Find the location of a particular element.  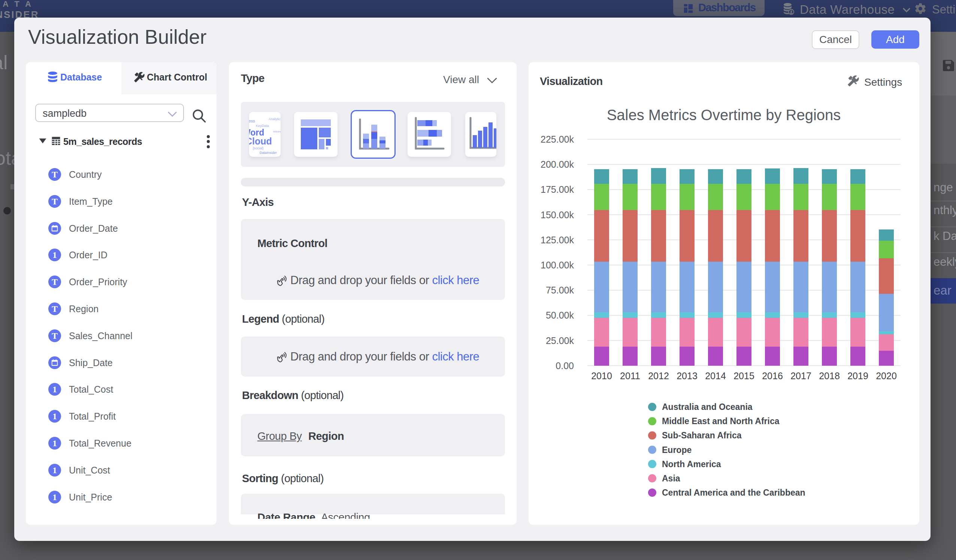

svg-text: Australia and Oceania is located at coordinates (707, 407).